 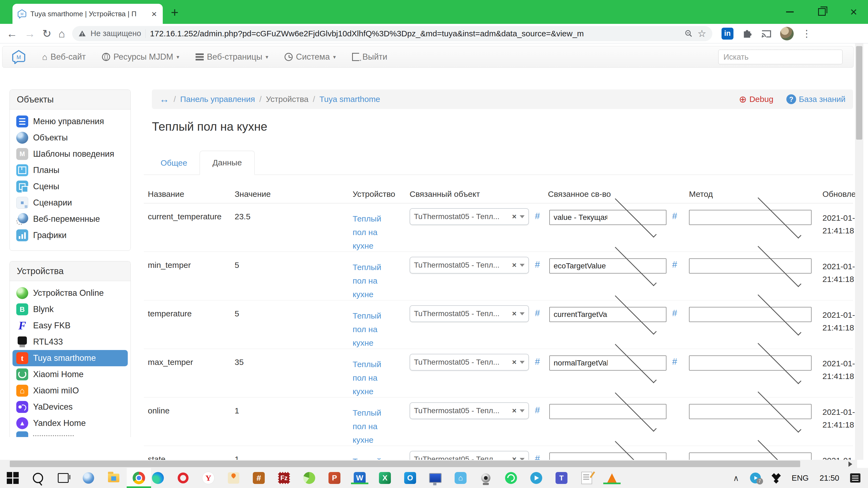 I want to click on zoom-out-icon, so click(x=689, y=34).